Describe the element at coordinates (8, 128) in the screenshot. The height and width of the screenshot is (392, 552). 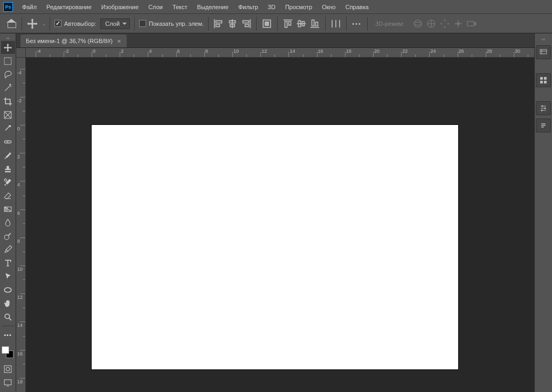
I see `eyedropper-tool` at that location.